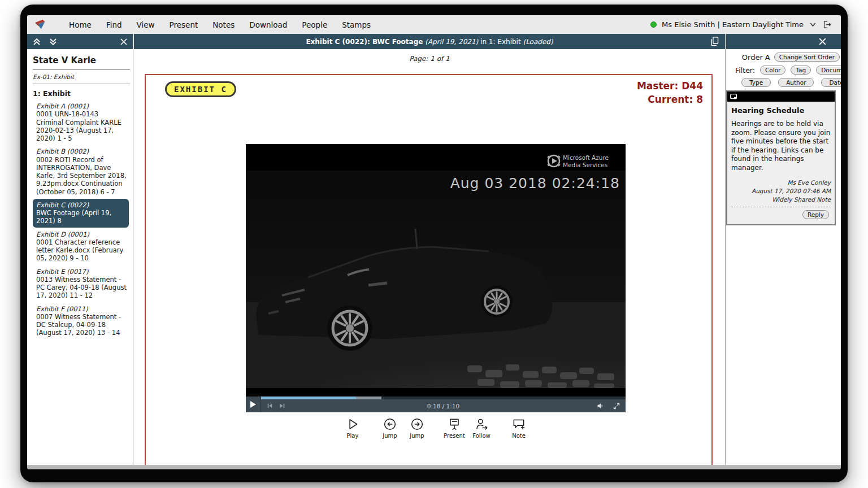 This screenshot has width=868, height=488. What do you see at coordinates (796, 82) in the screenshot?
I see `filter-button: Author` at bounding box center [796, 82].